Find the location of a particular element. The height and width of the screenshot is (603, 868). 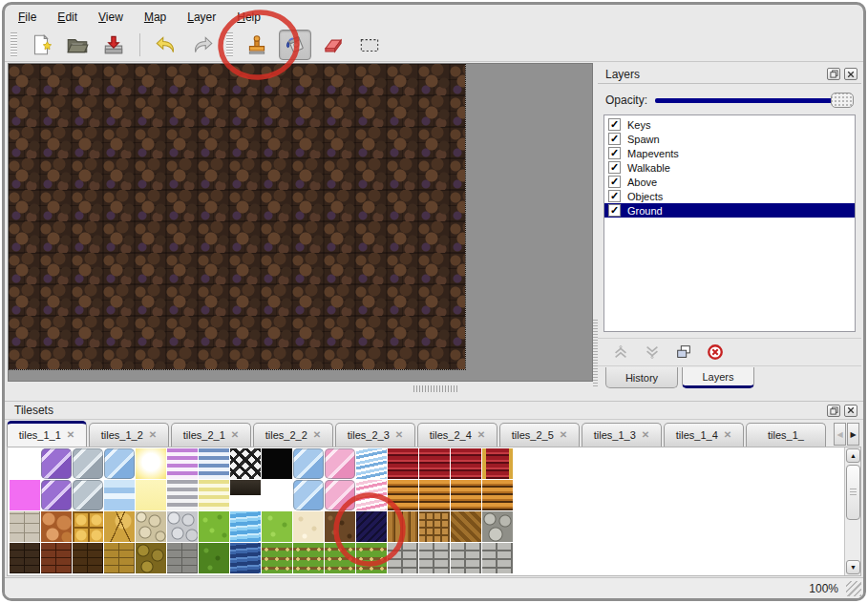

tile-brick-darkbrown is located at coordinates (25, 558).